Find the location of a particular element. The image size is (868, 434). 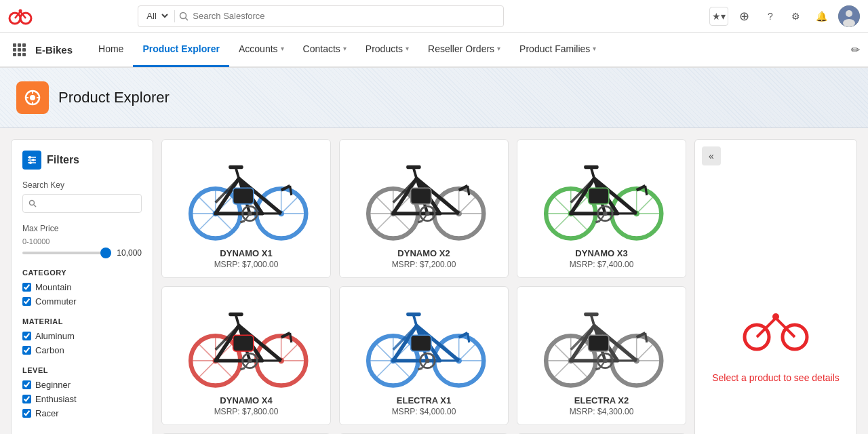

search-input is located at coordinates (345, 16).